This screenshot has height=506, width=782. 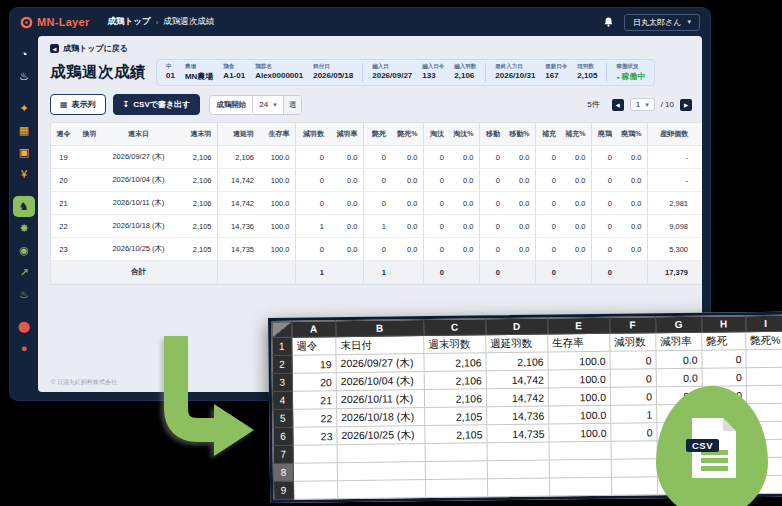 What do you see at coordinates (579, 326) in the screenshot?
I see `sheet-column-header: E` at bounding box center [579, 326].